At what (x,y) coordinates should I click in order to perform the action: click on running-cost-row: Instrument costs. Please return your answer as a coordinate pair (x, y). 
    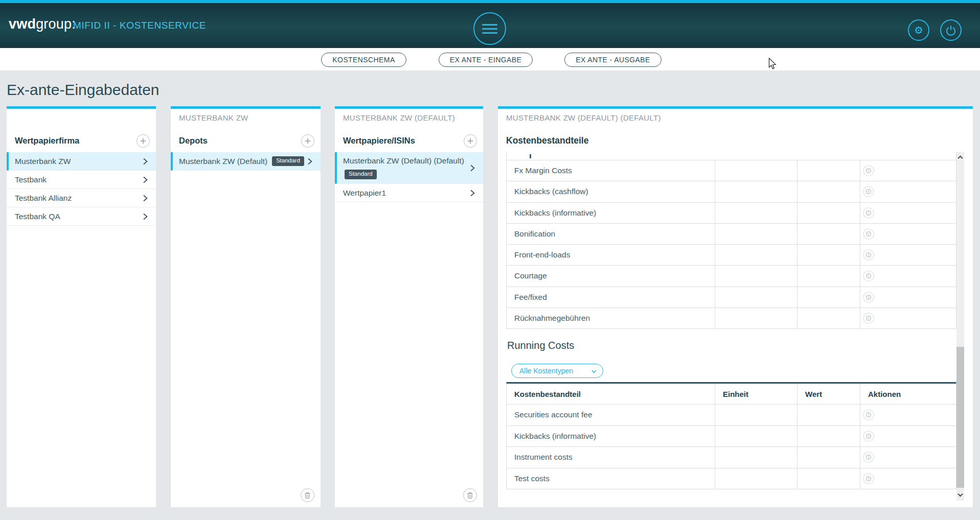
    Looking at the image, I should click on (731, 458).